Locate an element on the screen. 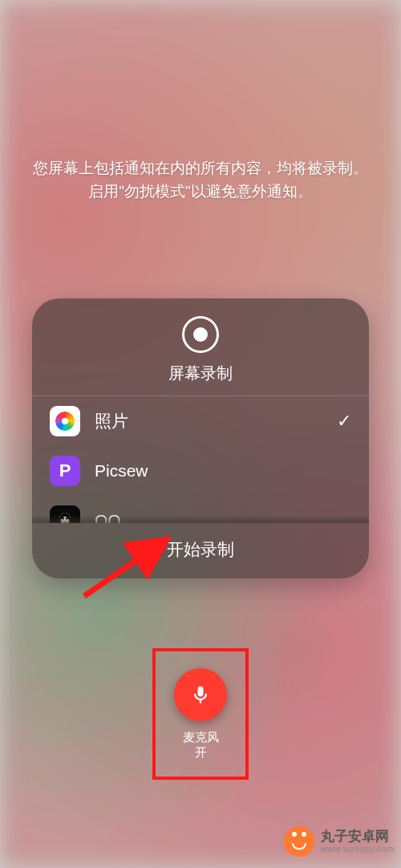  annotation-highlight-box: 麦克风 开 is located at coordinates (200, 714).